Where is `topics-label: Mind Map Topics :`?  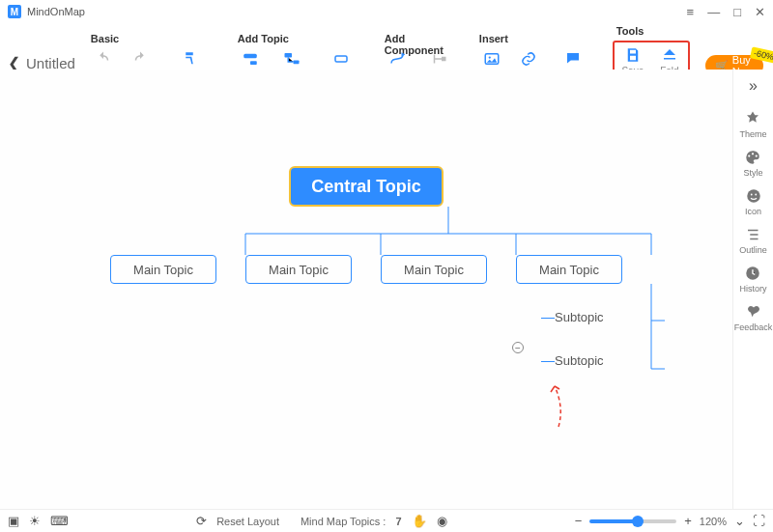
topics-label: Mind Map Topics : is located at coordinates (343, 521).